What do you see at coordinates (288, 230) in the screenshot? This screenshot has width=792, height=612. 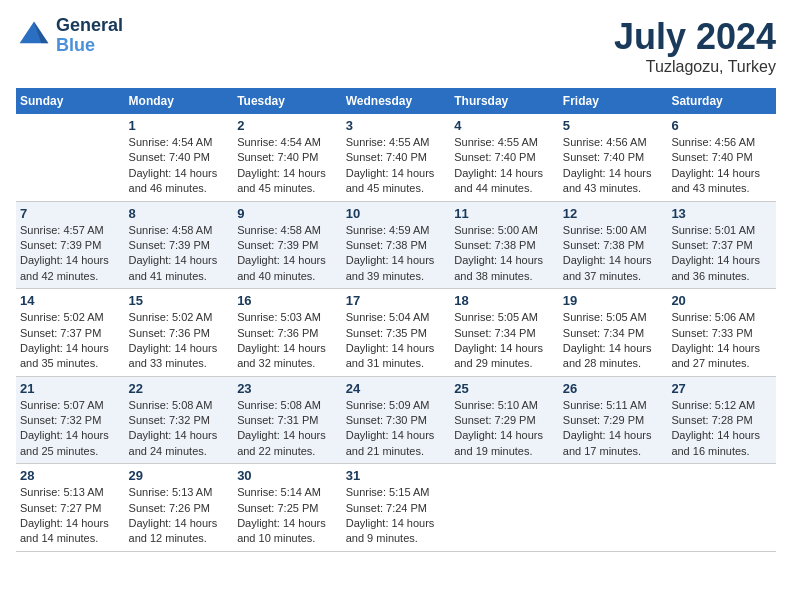 I see `cell-info-line: Sunrise: 4:58 AM` at bounding box center [288, 230].